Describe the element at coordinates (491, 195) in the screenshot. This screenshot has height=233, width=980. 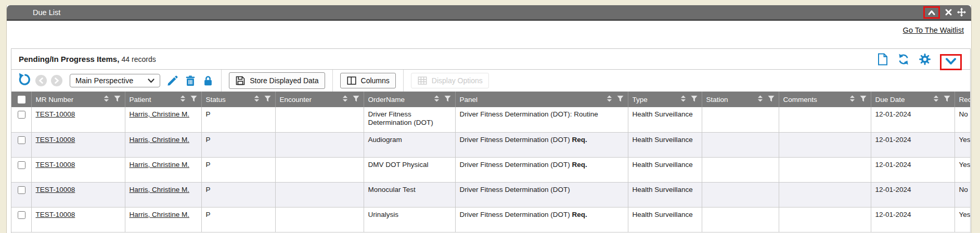
I see `table-row: TEST-10008Harris, Christine M.PMonocular…` at that location.